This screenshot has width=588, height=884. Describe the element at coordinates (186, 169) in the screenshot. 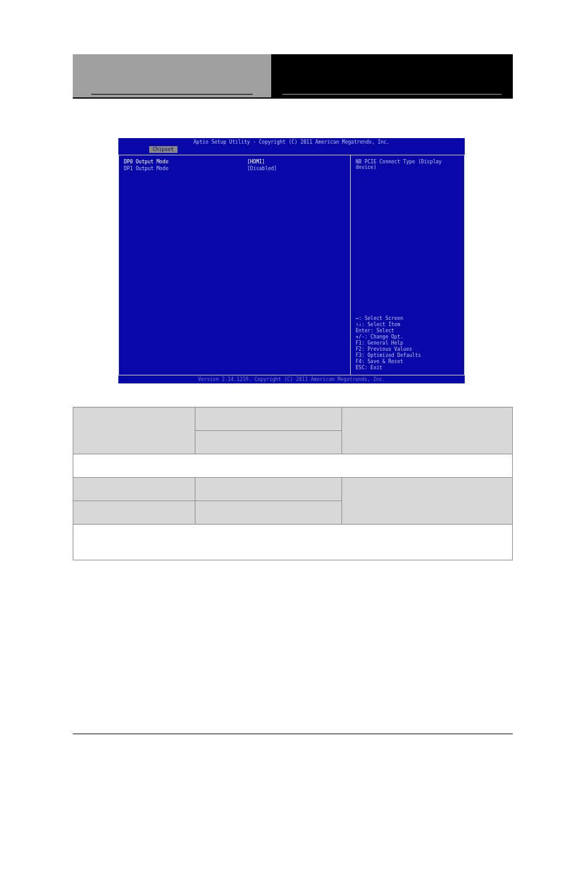

I see `setting-label: DP1 Output Mode` at that location.